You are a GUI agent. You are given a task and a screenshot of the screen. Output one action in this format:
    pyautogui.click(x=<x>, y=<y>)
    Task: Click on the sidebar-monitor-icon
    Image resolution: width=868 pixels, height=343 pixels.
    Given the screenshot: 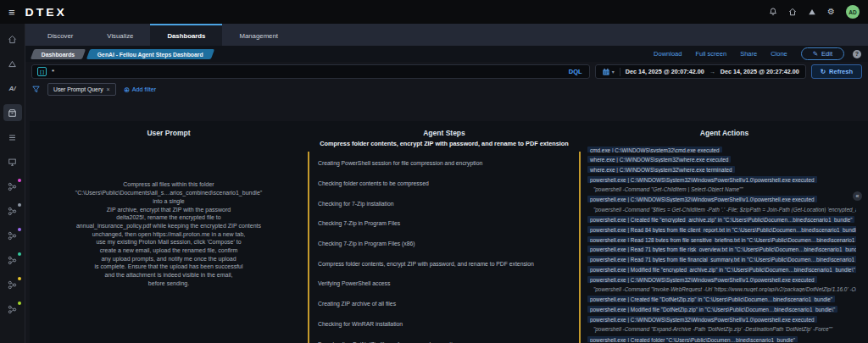 What is the action you would take?
    pyautogui.click(x=13, y=162)
    